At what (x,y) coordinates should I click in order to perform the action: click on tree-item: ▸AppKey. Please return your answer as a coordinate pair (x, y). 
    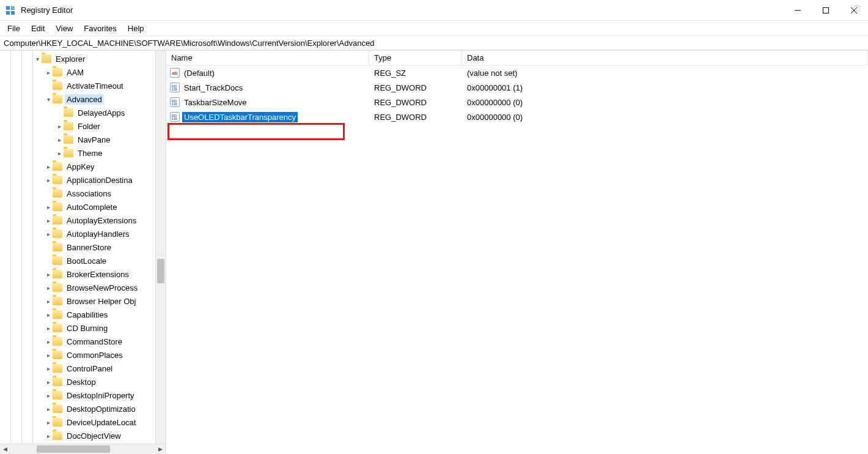
    Looking at the image, I should click on (83, 166).